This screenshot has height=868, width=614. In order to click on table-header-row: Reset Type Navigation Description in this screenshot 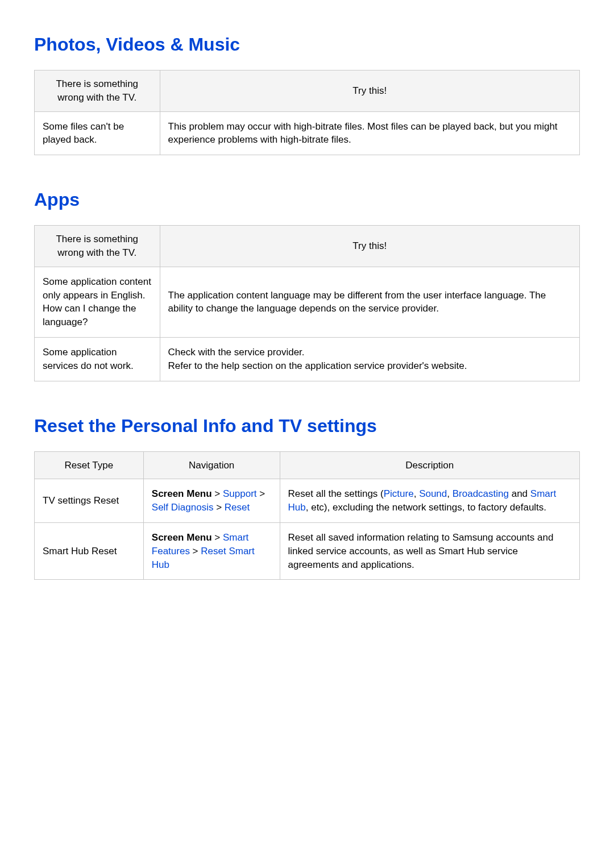, I will do `click(307, 465)`.